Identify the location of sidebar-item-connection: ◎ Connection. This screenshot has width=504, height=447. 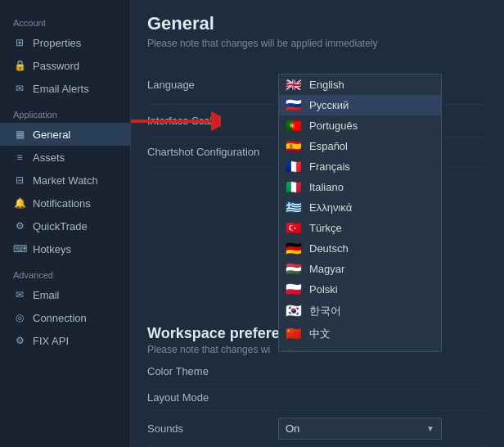
(65, 318).